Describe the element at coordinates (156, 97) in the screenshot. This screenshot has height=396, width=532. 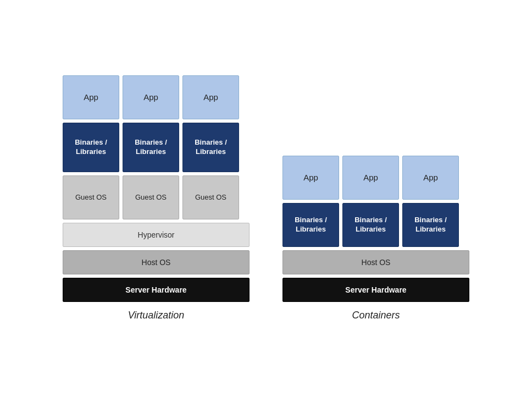
I see `virt-apps-row: App App App` at that location.